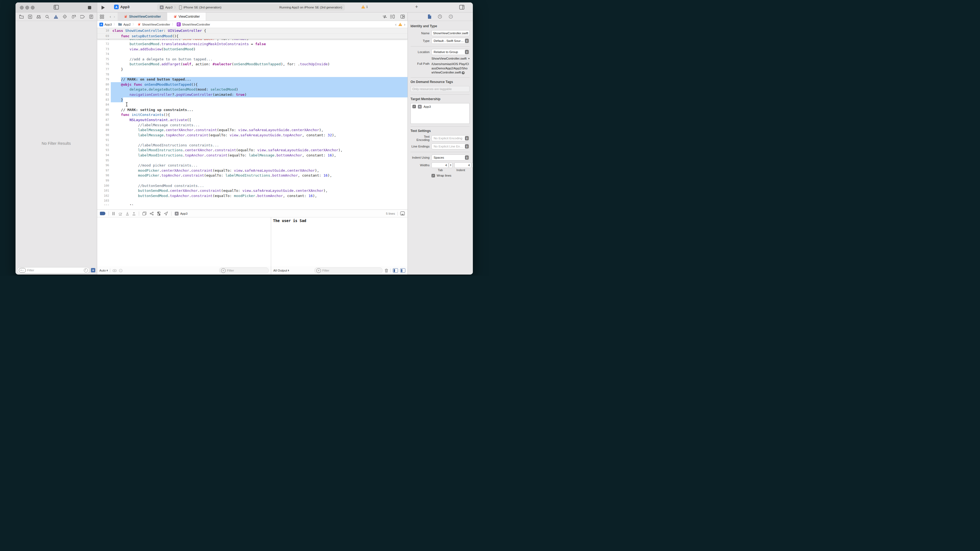  Describe the element at coordinates (396, 271) in the screenshot. I see `toggle-variables-view-icon` at that location.